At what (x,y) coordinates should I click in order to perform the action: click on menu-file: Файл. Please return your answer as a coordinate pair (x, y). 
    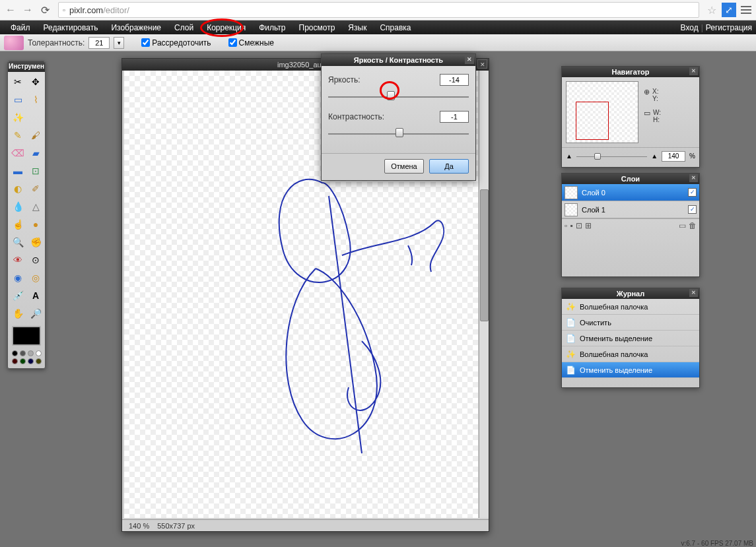
    Looking at the image, I should click on (20, 28).